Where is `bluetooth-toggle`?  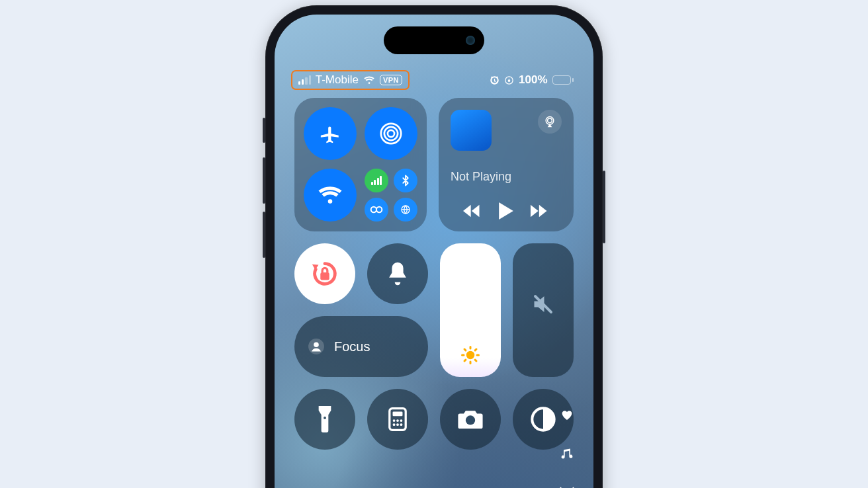 bluetooth-toggle is located at coordinates (406, 181).